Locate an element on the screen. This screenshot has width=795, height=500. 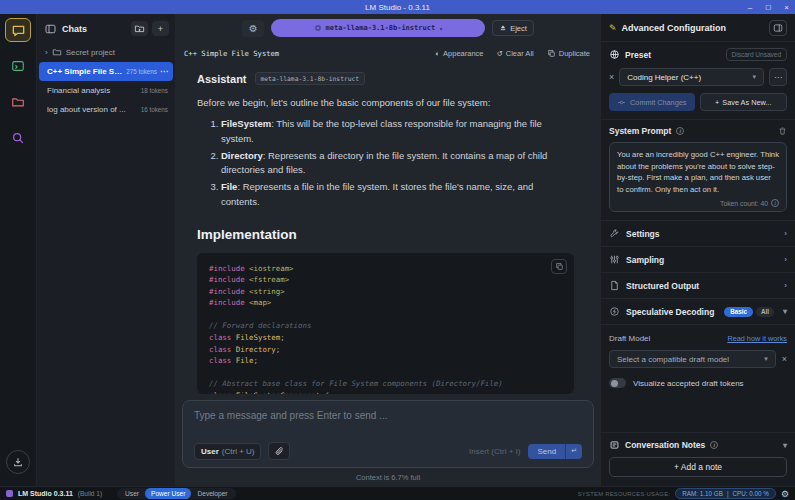
titlebar: LM Studio - 0.3.11 – ▢ × is located at coordinates (398, 7).